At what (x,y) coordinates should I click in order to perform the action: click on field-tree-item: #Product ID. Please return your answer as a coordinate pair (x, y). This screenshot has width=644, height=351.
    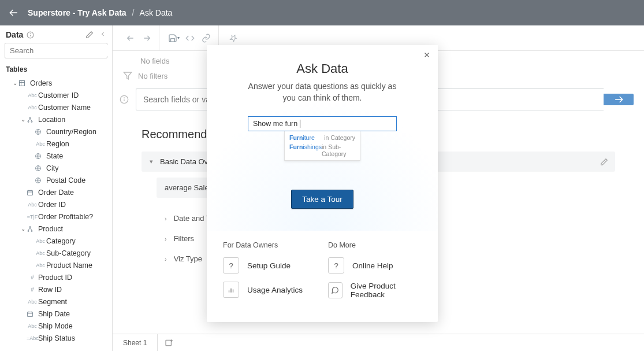
    Looking at the image, I should click on (56, 278).